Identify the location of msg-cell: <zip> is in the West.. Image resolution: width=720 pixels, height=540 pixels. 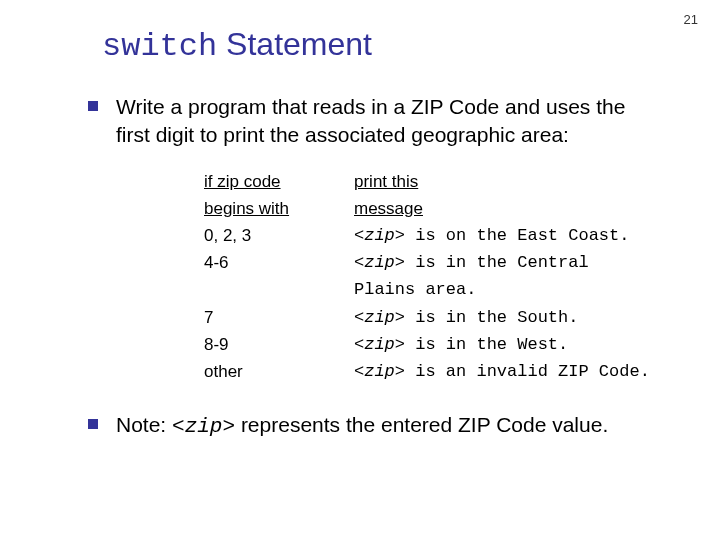
(502, 344).